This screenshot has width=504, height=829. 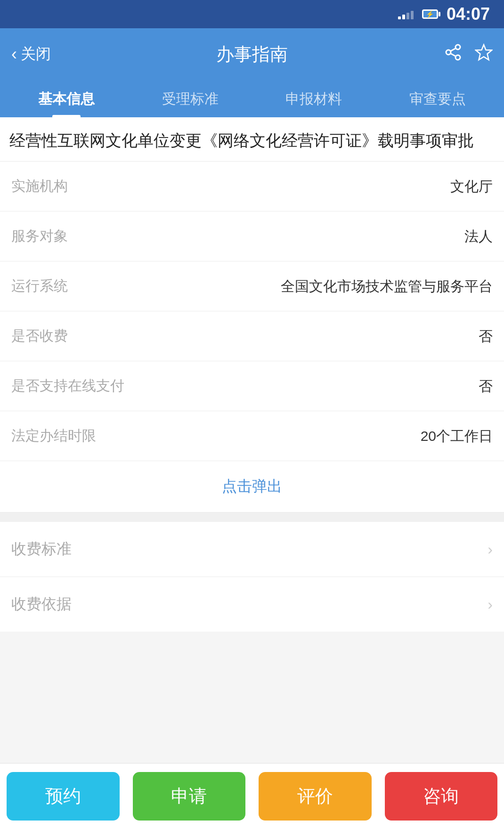 I want to click on info-value-deadline: 20个工作日, so click(x=299, y=436).